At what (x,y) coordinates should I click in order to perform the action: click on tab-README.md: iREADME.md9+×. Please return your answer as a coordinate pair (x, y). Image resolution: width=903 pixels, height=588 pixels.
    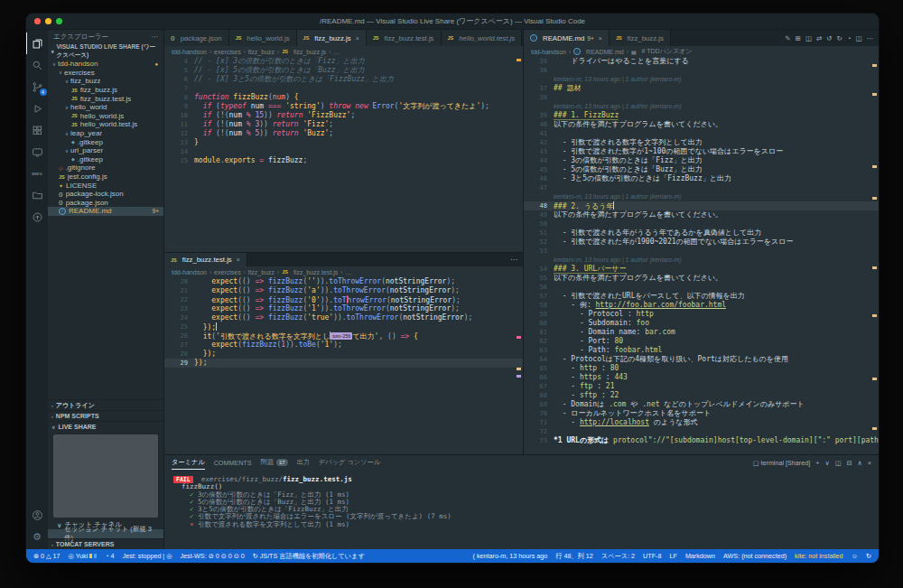
    Looking at the image, I should click on (567, 38).